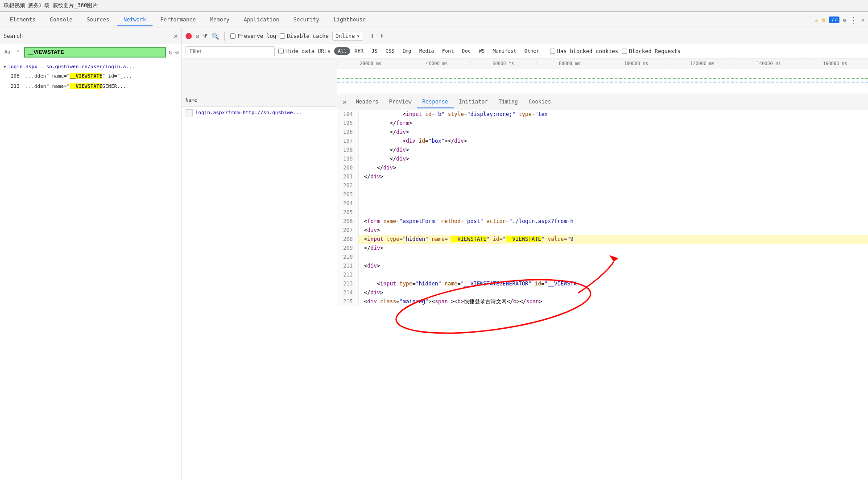  Describe the element at coordinates (253, 36) in the screenshot. I see `preserve-log-label: Preserve log` at that location.